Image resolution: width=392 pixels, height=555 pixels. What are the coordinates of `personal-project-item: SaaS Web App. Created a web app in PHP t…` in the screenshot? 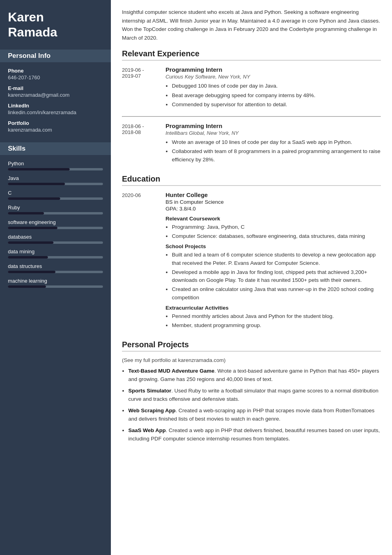 It's located at (255, 435).